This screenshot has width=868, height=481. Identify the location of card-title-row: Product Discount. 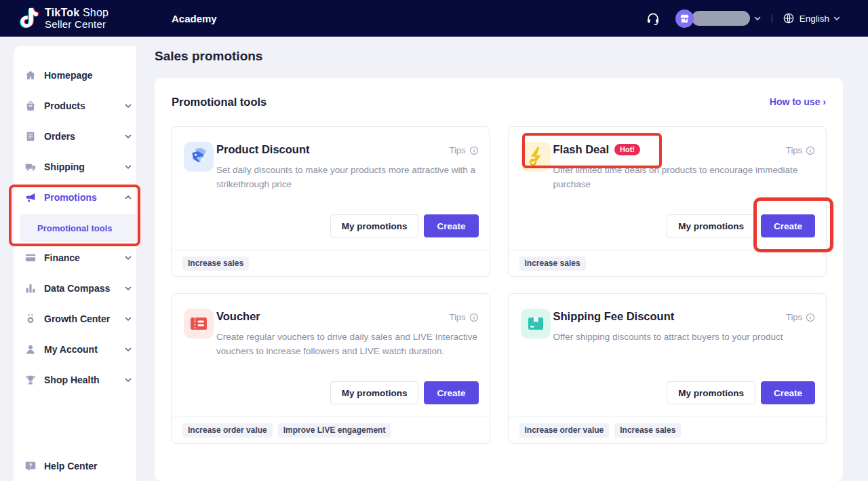
(263, 149).